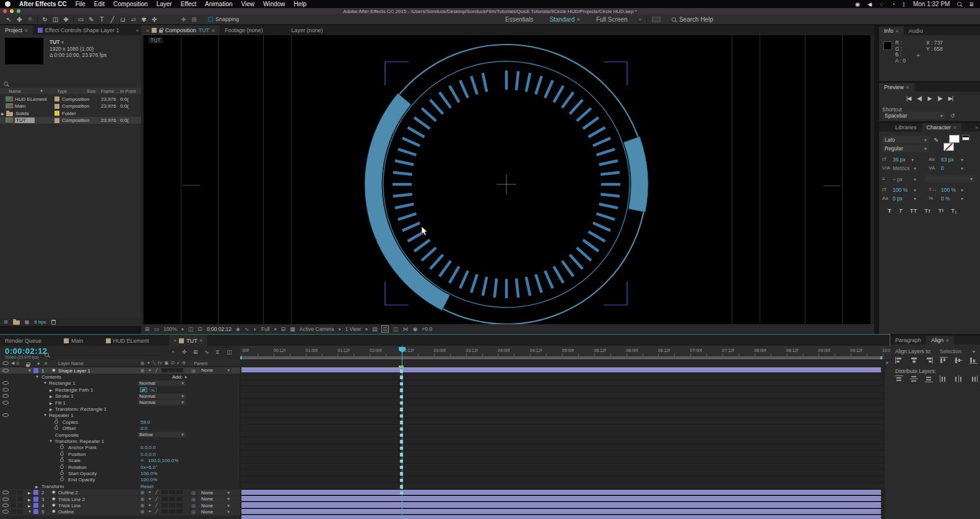 This screenshot has width=980, height=519. What do you see at coordinates (415, 329) in the screenshot?
I see `exposure-reset-icon: ◉` at bounding box center [415, 329].